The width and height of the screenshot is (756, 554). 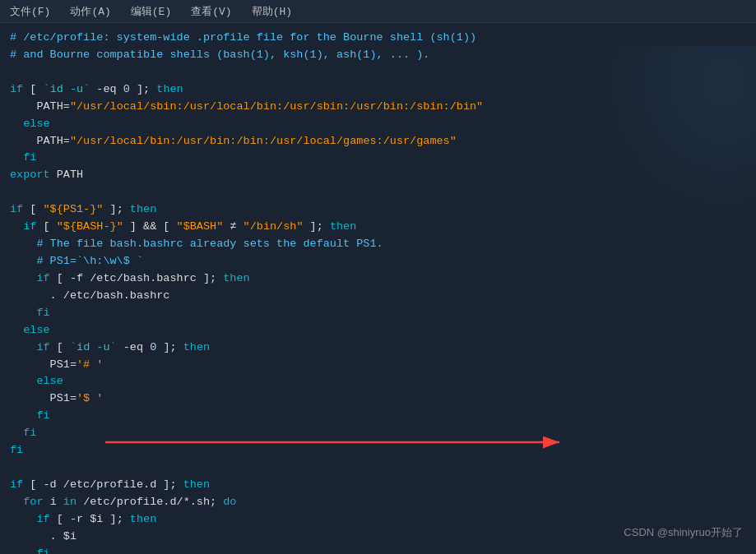 What do you see at coordinates (378, 314) in the screenshot?
I see `code-line-17: fi` at bounding box center [378, 314].